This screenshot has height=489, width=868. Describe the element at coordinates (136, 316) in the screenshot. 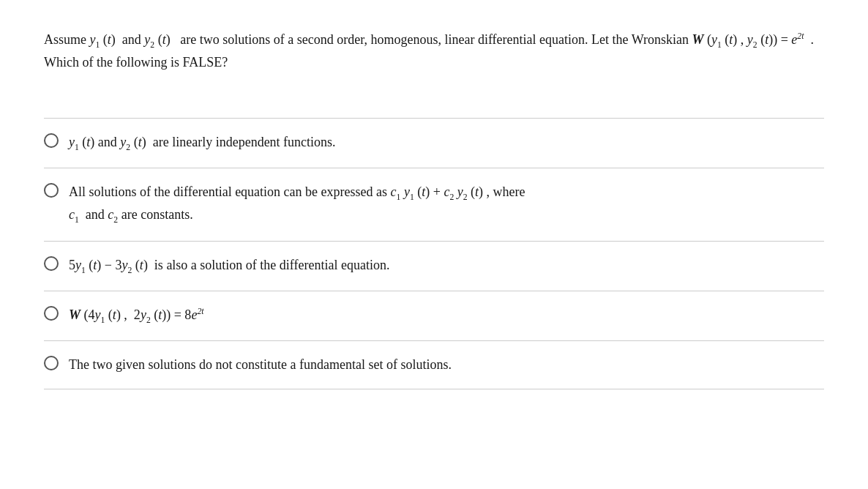

I see `option-text-4: W (4y1 (t) , 2y2 (t)) = 8e2t` at that location.